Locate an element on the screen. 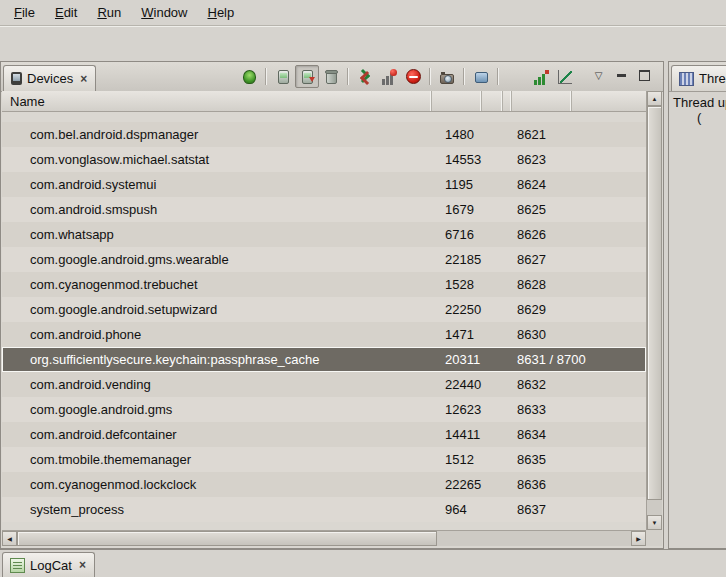 This screenshot has width=726, height=577. table-row: com.tmobile.thememanager15128635 is located at coordinates (324, 460).